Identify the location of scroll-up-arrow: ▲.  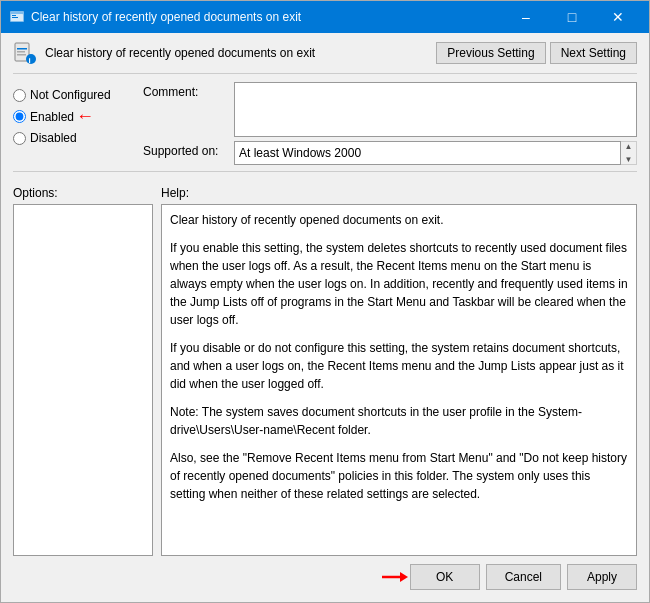
(629, 146).